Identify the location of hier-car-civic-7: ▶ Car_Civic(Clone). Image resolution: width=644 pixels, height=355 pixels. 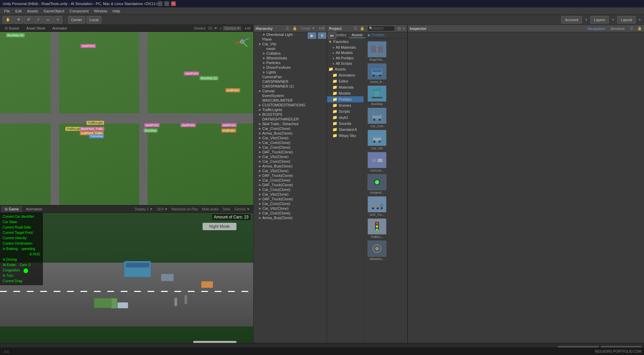
(290, 204).